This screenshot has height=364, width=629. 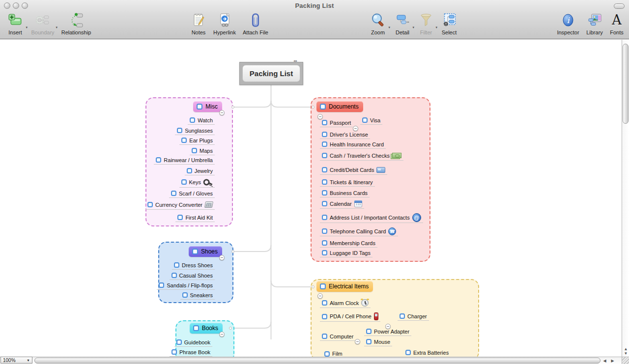 I want to click on map-item: Telephone Calling Card, so click(x=359, y=232).